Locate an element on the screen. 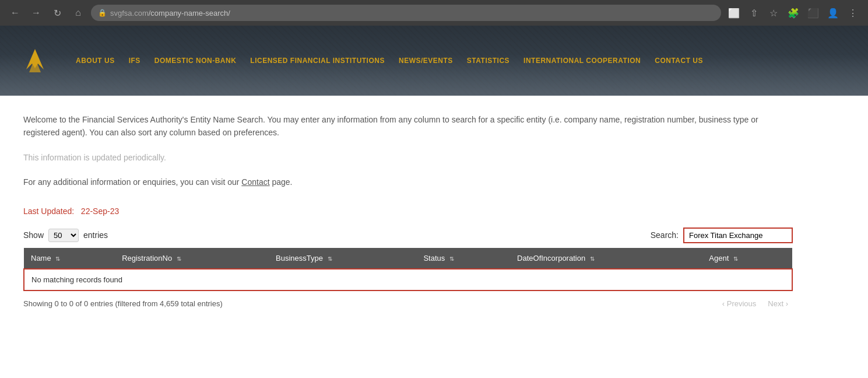 The width and height of the screenshot is (868, 378). contact-text: For any additional information or enquir… is located at coordinates (408, 182).